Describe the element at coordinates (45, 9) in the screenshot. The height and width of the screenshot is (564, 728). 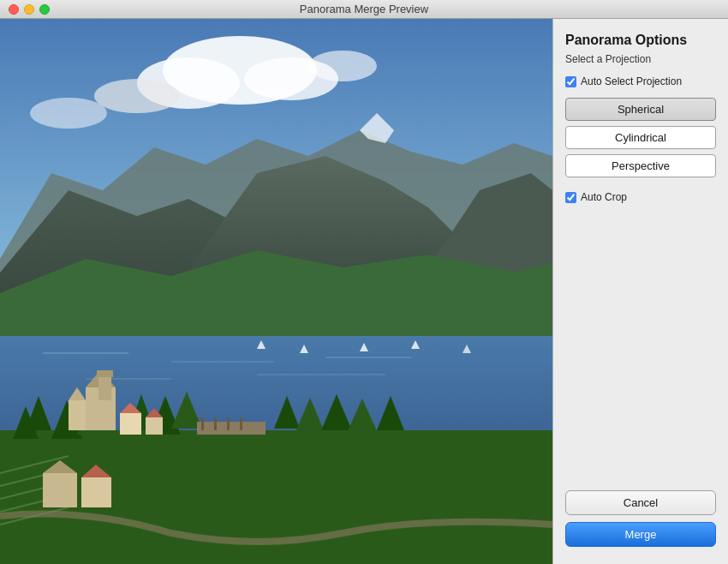
I see `maximize-button` at that location.